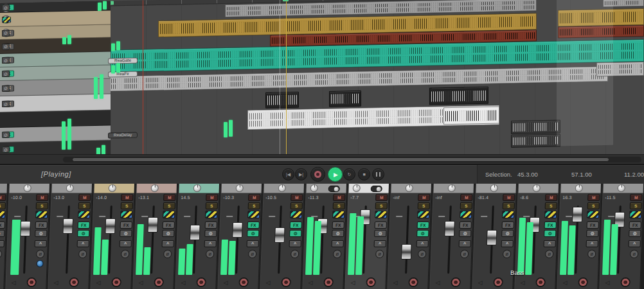 Image resolution: width=644 pixels, height=289 pixels. I want to click on mixer-strip: -11.5MSFX⊙^ø◁, so click(622, 236).